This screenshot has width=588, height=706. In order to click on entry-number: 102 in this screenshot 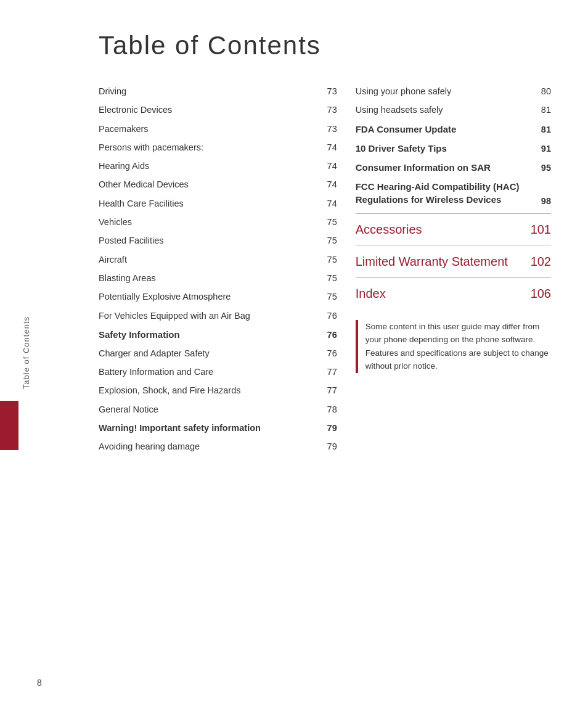, I will do `click(541, 261)`.